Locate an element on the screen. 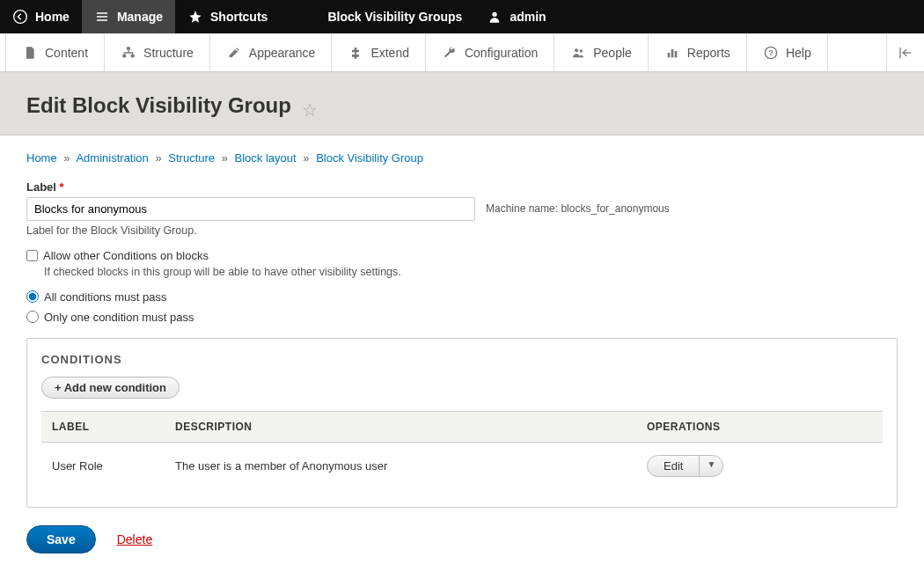 This screenshot has height=579, width=924. tab-structure-label: Structure is located at coordinates (169, 53).